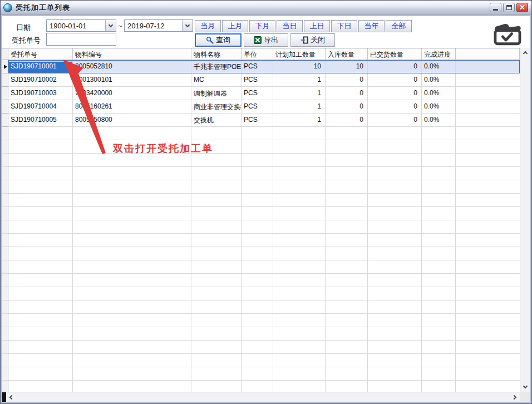 The image size is (532, 404). I want to click on date-to-dropdown-button, so click(187, 26).